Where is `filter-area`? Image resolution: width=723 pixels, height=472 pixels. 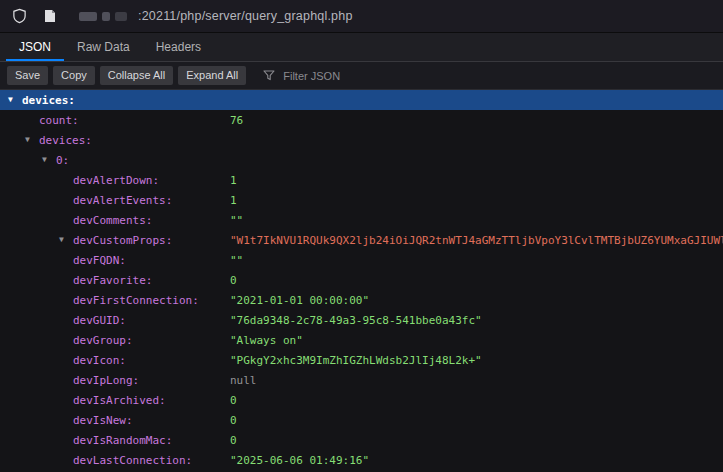 filter-area is located at coordinates (490, 76).